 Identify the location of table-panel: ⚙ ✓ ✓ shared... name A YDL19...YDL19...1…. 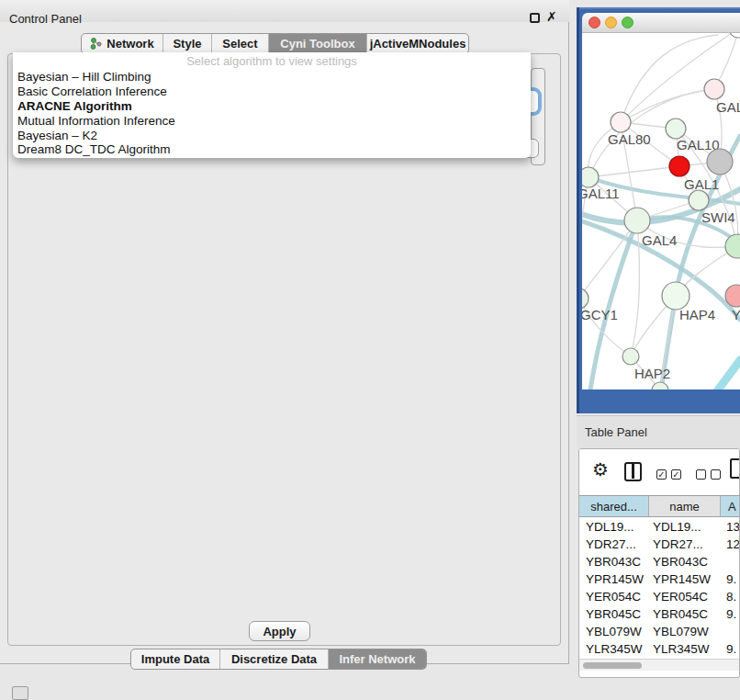
(659, 563).